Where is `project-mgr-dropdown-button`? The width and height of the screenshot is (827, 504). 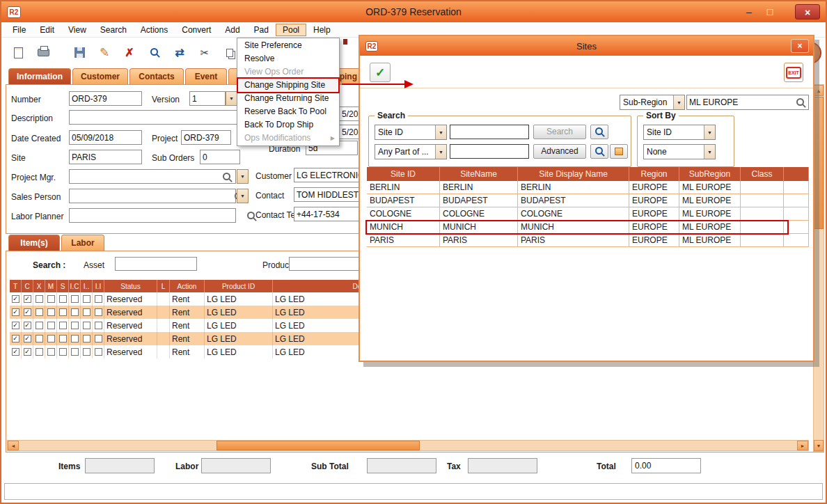 project-mgr-dropdown-button is located at coordinates (242, 177).